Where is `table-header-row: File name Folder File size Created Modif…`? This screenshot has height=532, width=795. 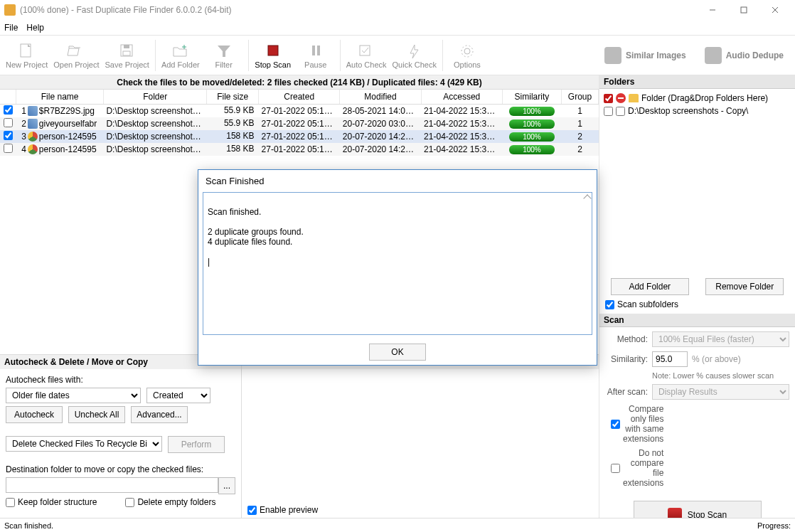
table-header-row: File name Folder File size Created Modif… is located at coordinates (299, 97).